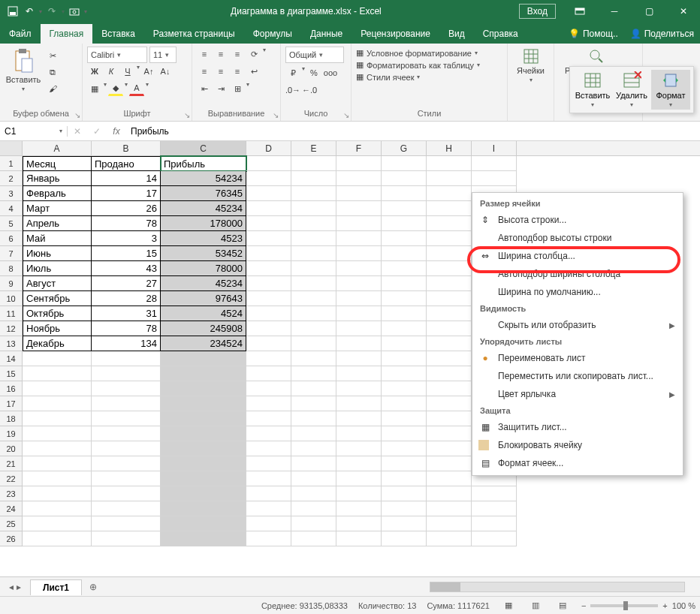 This screenshot has width=700, height=614. What do you see at coordinates (11, 509) in the screenshot?
I see `row-header: 24` at bounding box center [11, 509].